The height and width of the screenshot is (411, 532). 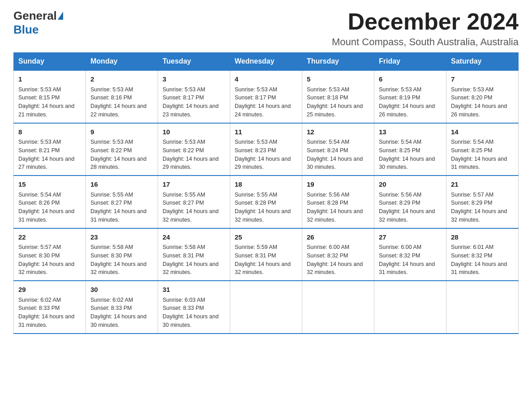 I want to click on calendar-cell: 30Sunrise: 6:02 AMSunset: 8:33 PMDayligh…, so click(x=122, y=307).